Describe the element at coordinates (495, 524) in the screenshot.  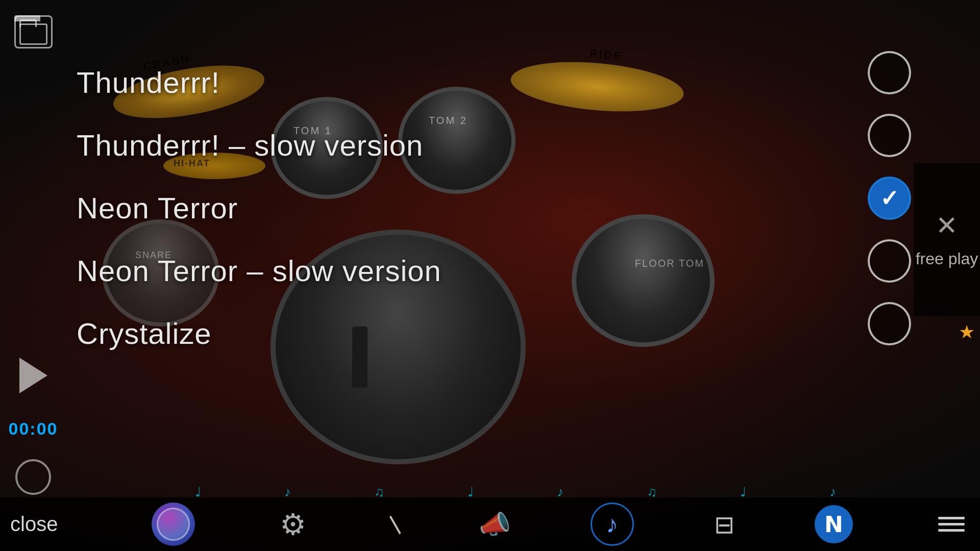
I see `megaphone-button: 📣` at that location.